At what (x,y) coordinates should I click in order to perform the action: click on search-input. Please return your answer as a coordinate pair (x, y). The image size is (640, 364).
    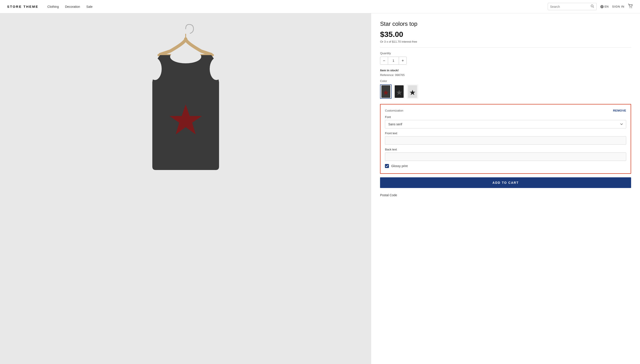
    Looking at the image, I should click on (570, 7).